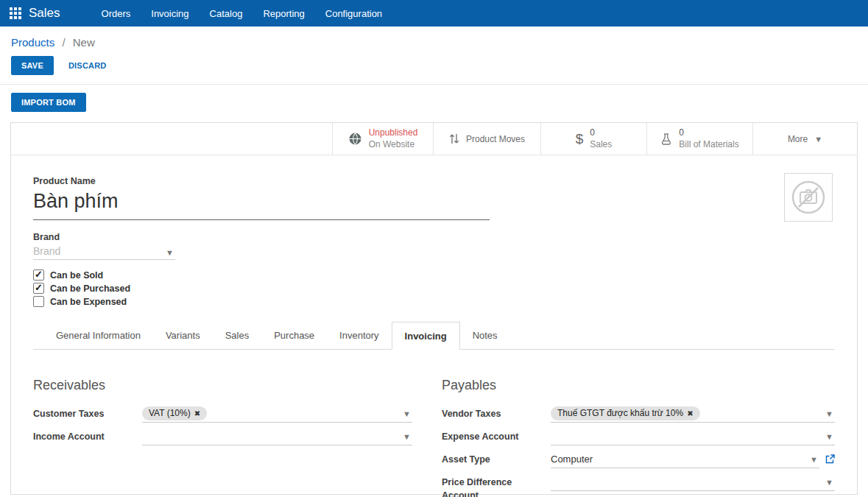  Describe the element at coordinates (277, 437) in the screenshot. I see `income-account-input: ▼` at that location.